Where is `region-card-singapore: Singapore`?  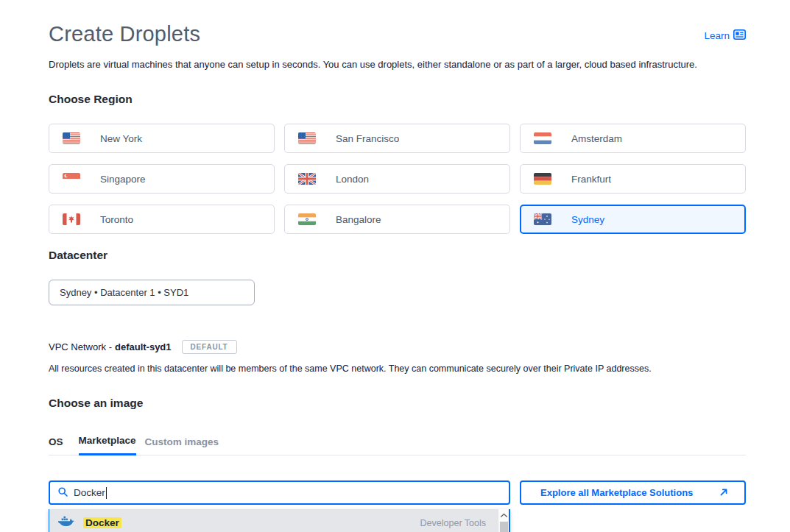 region-card-singapore: Singapore is located at coordinates (162, 179).